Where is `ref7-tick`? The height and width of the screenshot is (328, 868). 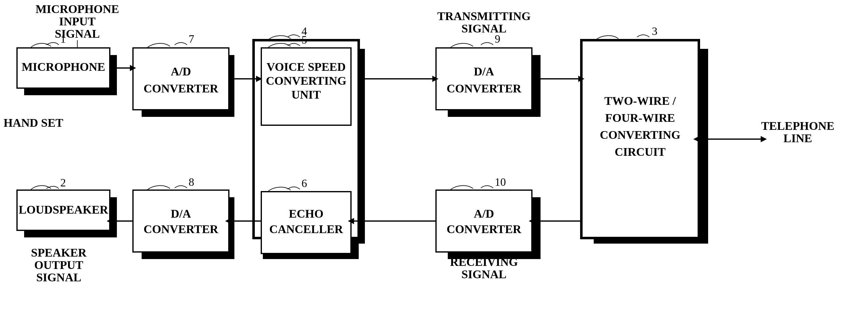 ref7-tick is located at coordinates (158, 46).